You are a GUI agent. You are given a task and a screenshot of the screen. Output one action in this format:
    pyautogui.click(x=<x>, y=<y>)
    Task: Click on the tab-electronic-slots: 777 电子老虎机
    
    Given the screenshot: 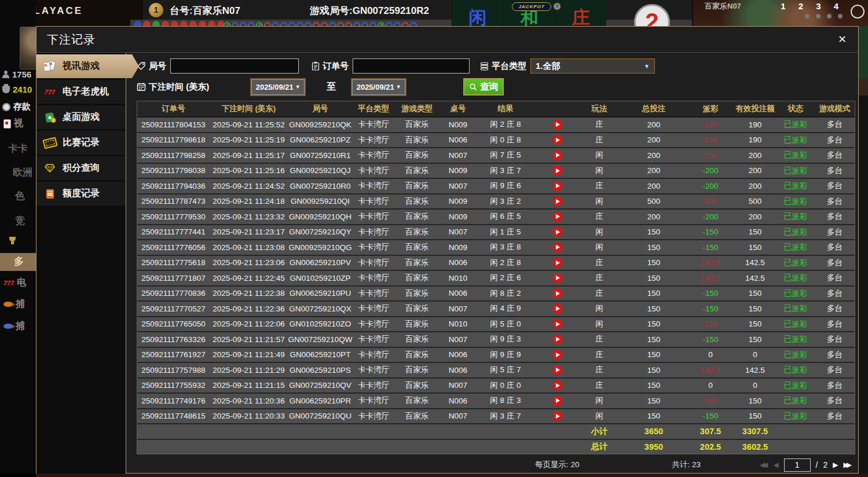 What is the action you would take?
    pyautogui.click(x=81, y=91)
    